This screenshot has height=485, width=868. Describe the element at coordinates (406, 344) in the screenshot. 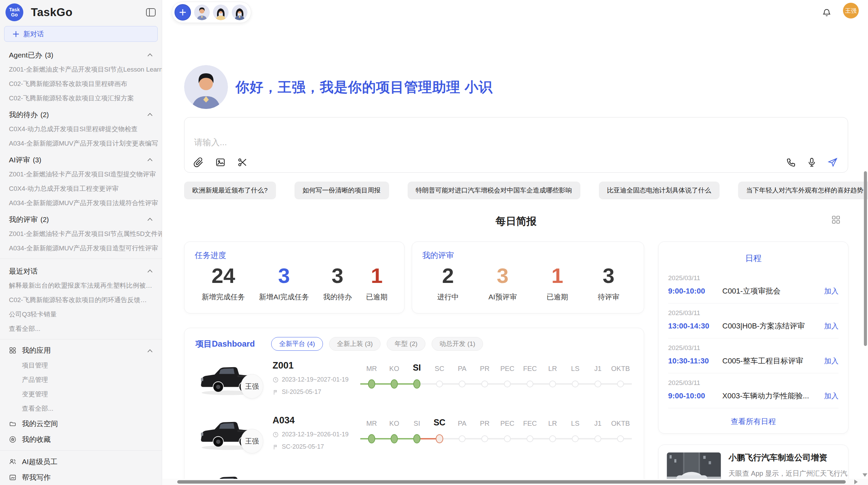

I see `dashboard-tab-2: 年型 (2)` at that location.